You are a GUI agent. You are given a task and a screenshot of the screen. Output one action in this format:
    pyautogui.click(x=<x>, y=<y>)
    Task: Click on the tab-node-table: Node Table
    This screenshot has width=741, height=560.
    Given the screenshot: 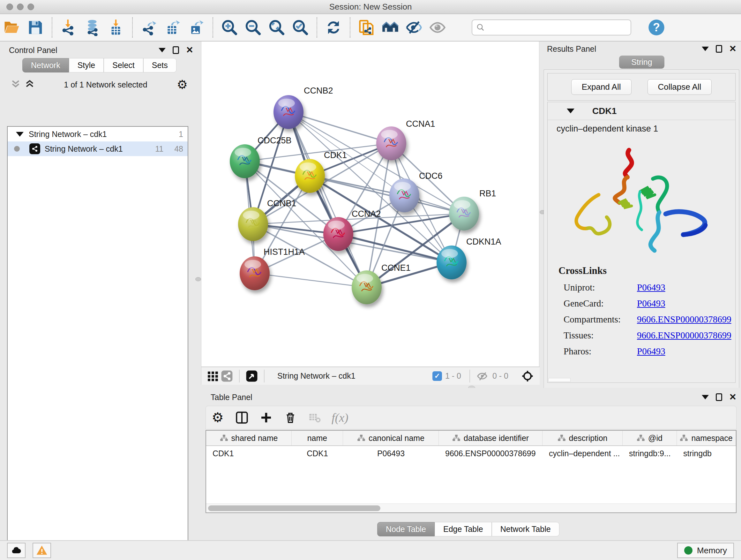 What is the action you would take?
    pyautogui.click(x=406, y=530)
    